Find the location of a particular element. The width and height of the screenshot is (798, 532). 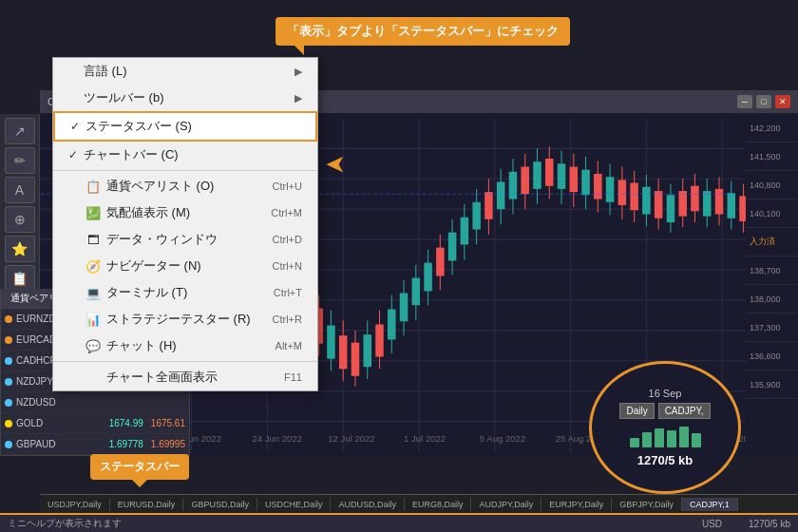

statusbar-callout: ステータスバー is located at coordinates (140, 467).